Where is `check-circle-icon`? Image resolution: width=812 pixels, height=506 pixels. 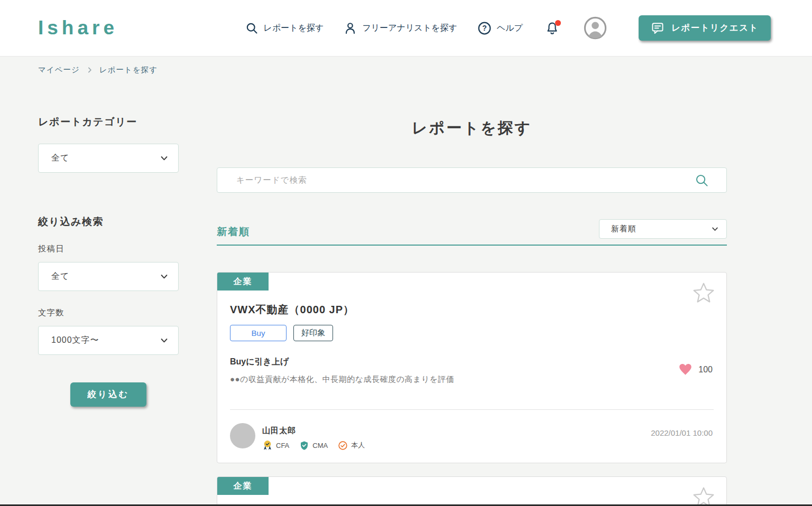
check-circle-icon is located at coordinates (343, 446).